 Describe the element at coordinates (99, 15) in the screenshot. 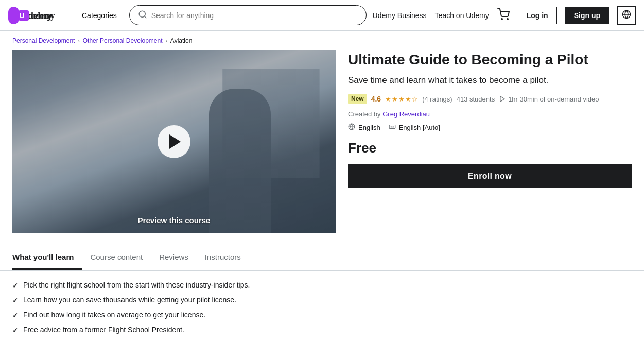

I see `categories-button: Categories` at that location.